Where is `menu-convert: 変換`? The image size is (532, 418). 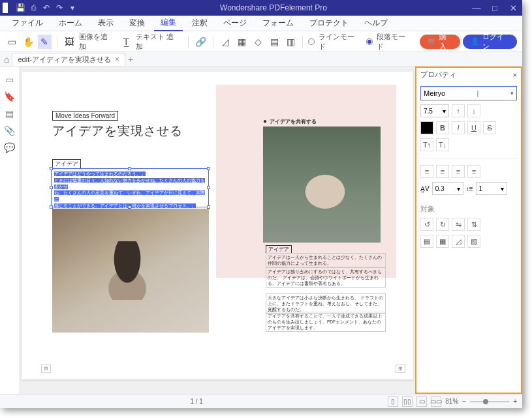
menu-convert: 変換 is located at coordinates (137, 23).